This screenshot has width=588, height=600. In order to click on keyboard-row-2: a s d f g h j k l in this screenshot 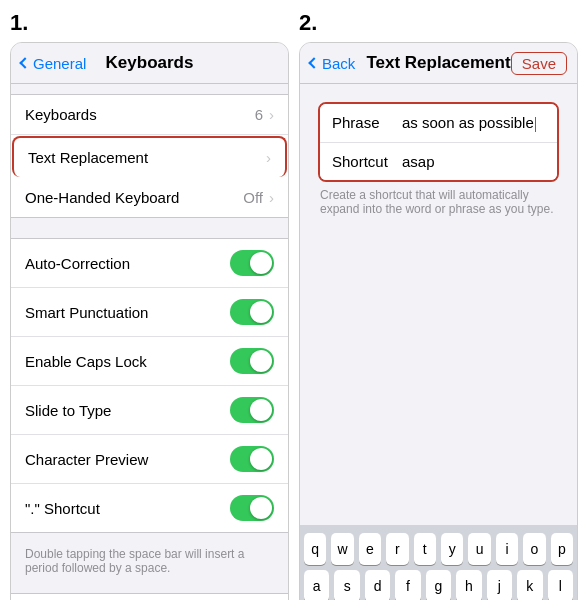, I will do `click(438, 585)`.